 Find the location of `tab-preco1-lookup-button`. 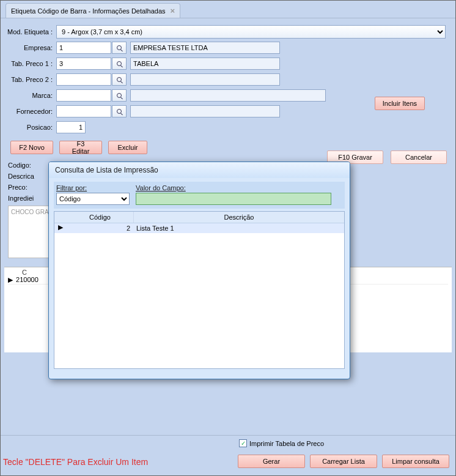

tab-preco1-lookup-button is located at coordinates (119, 64).